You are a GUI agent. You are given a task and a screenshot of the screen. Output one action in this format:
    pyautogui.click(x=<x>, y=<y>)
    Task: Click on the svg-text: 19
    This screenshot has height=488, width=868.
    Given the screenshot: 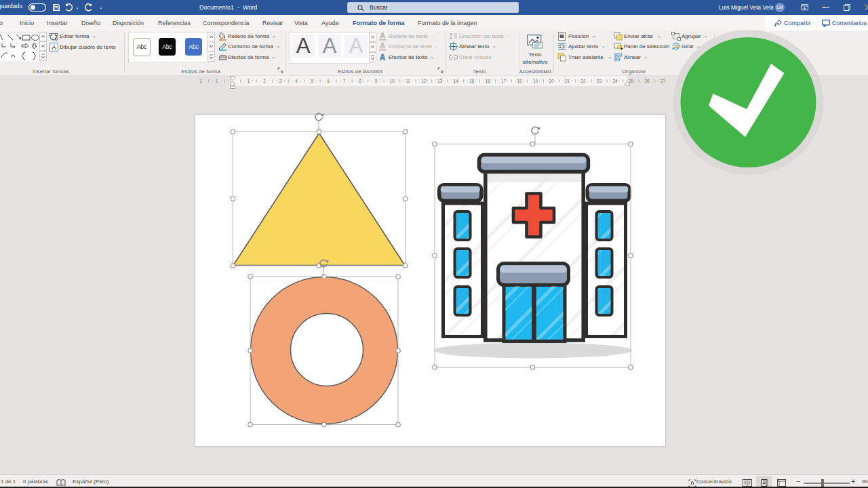 What is the action you would take?
    pyautogui.click(x=536, y=81)
    